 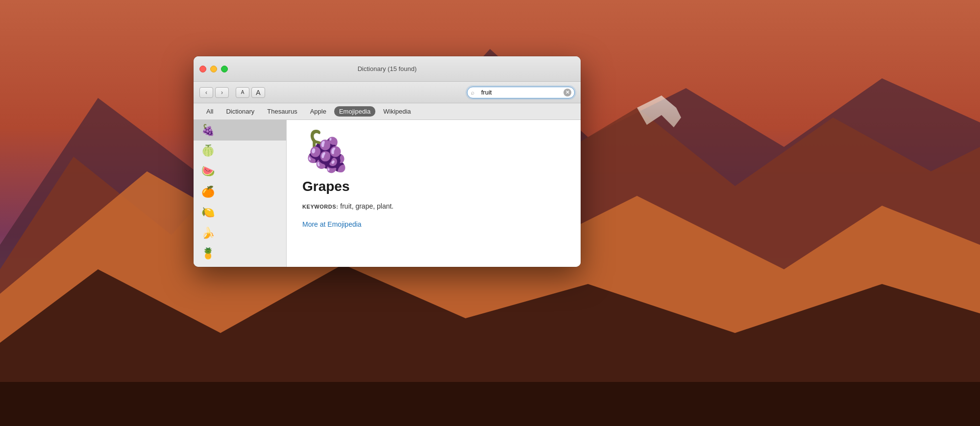 What do you see at coordinates (208, 233) in the screenshot?
I see `banana-emoji: 🍌` at bounding box center [208, 233].